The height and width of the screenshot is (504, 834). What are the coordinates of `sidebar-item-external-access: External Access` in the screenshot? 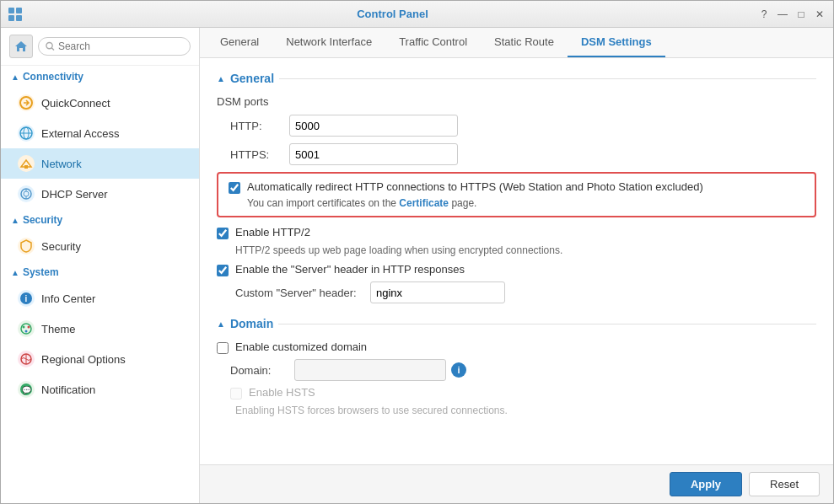 It's located at (100, 133).